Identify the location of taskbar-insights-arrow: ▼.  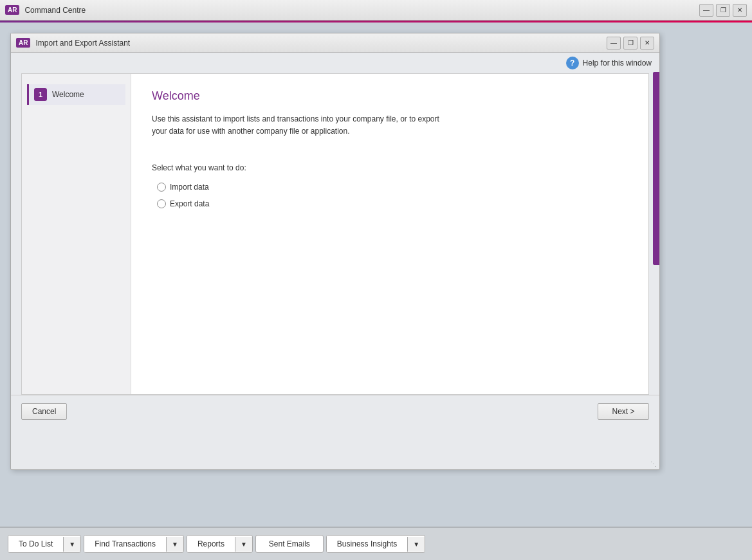
(416, 544).